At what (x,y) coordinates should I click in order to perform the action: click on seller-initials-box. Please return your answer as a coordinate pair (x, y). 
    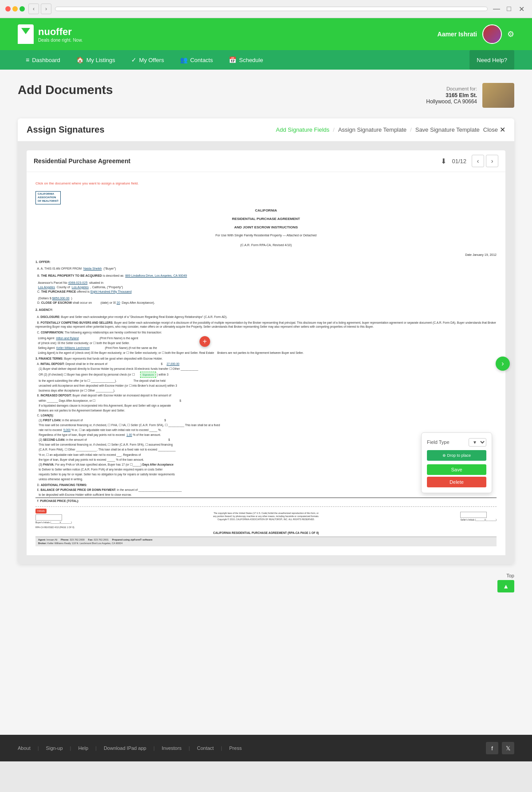
    Looking at the image, I should click on (473, 515).